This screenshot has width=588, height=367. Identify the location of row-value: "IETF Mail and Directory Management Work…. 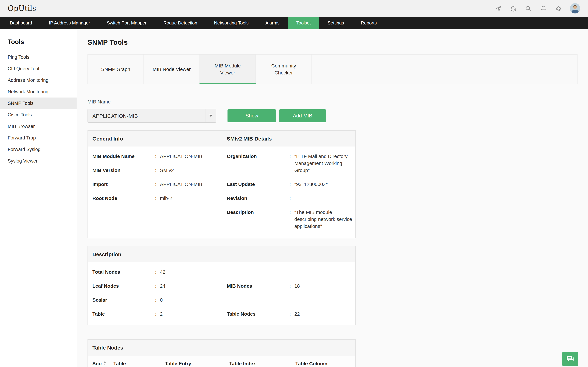
(324, 163).